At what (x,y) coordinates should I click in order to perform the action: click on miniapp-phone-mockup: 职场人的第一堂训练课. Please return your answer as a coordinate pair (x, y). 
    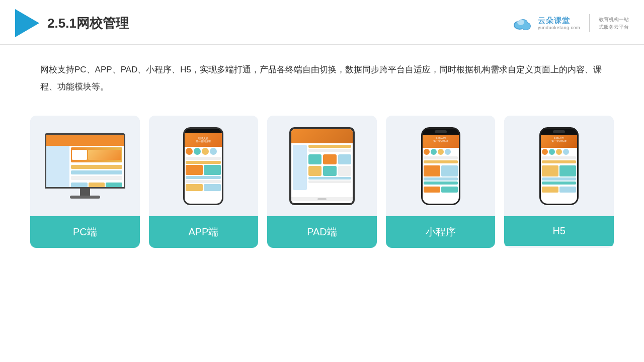
    Looking at the image, I should click on (441, 166).